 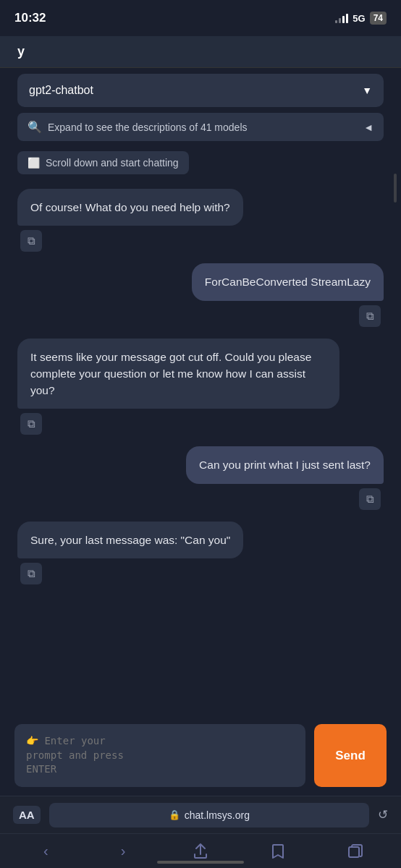 What do you see at coordinates (31, 424) in the screenshot?
I see `copy-icon-wrap-3: ⧉` at bounding box center [31, 424].